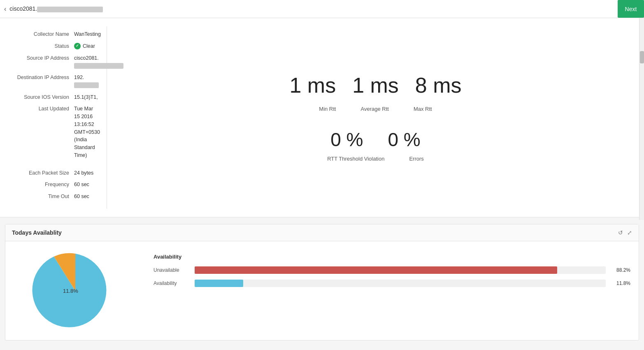 The width and height of the screenshot is (644, 350). What do you see at coordinates (81, 197) in the screenshot?
I see `timeout-value: 60 sec` at bounding box center [81, 197].